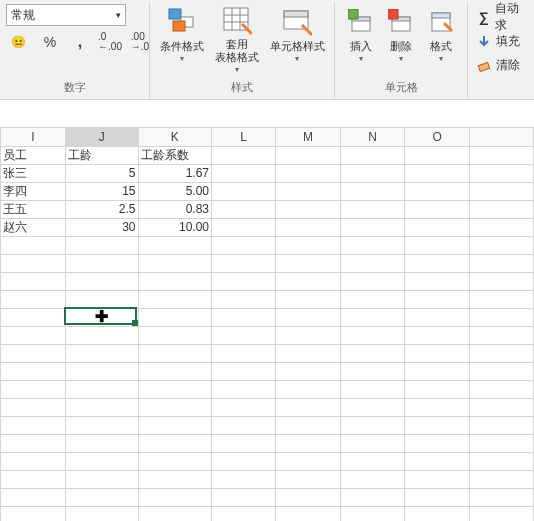 The image size is (534, 521). What do you see at coordinates (437, 137) in the screenshot?
I see `column-header: O` at bounding box center [437, 137].